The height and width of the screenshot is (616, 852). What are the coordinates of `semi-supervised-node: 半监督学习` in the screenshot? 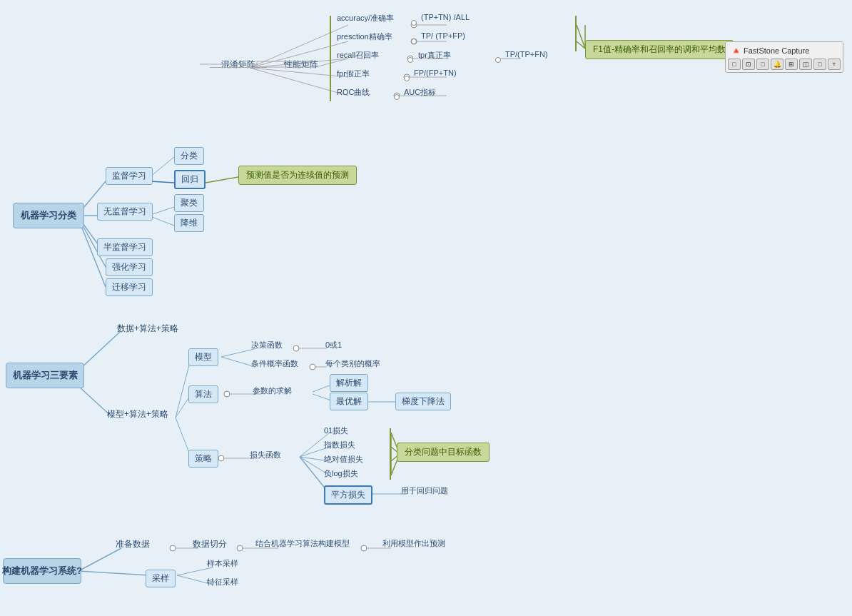 It's located at (125, 247).